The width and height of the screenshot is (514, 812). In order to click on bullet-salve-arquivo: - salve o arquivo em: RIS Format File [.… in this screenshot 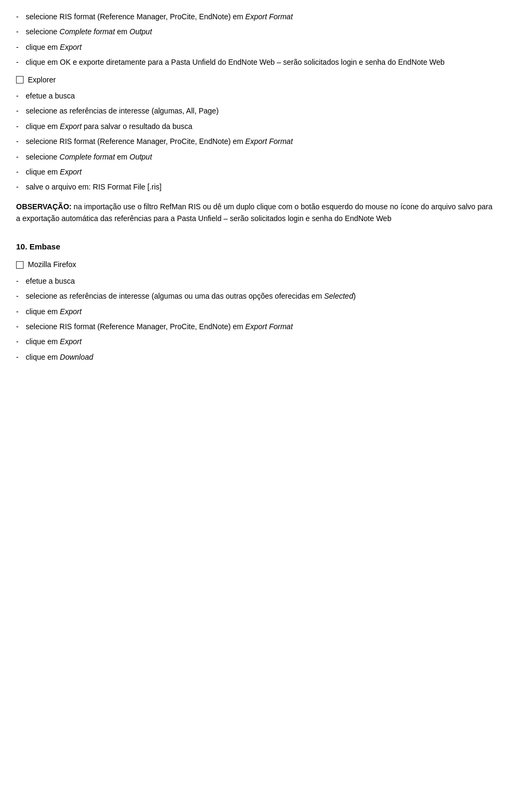, I will do `click(257, 187)`.